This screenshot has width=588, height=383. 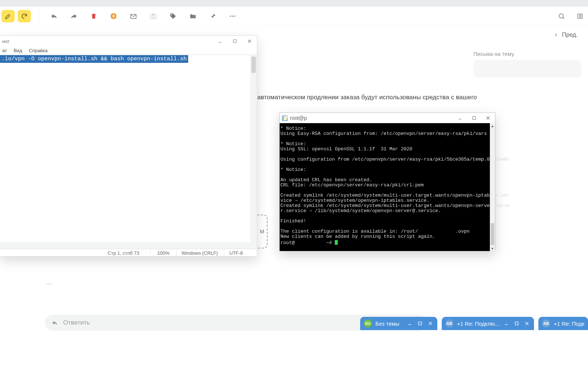 I want to click on notepad-selected-text: .io/vpn -O openvpn-install.sh && bash op…, so click(x=94, y=59).